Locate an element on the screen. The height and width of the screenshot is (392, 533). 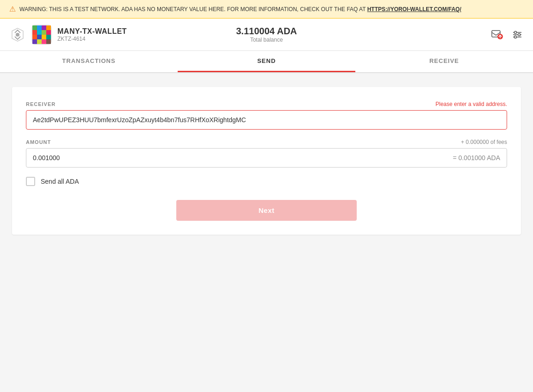
receiver-input is located at coordinates (266, 120).